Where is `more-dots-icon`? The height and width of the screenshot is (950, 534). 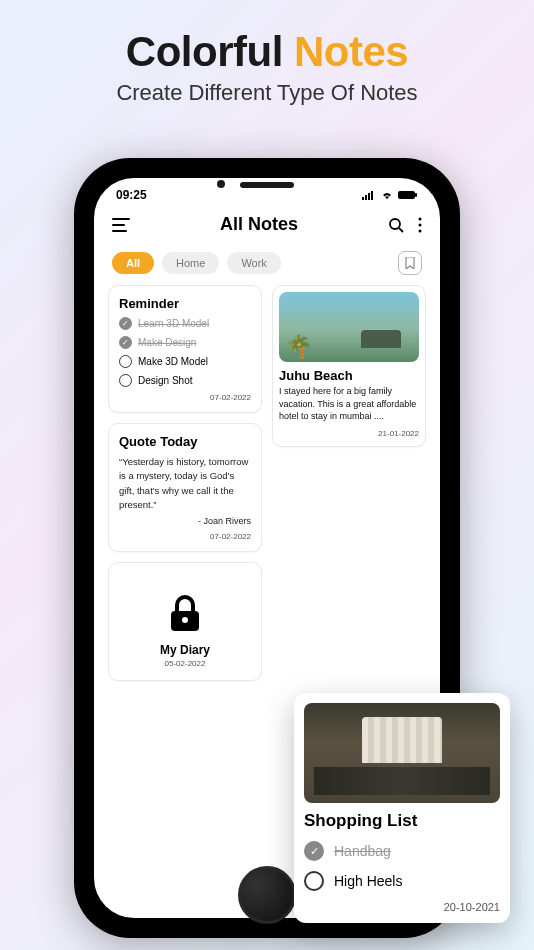 more-dots-icon is located at coordinates (420, 225).